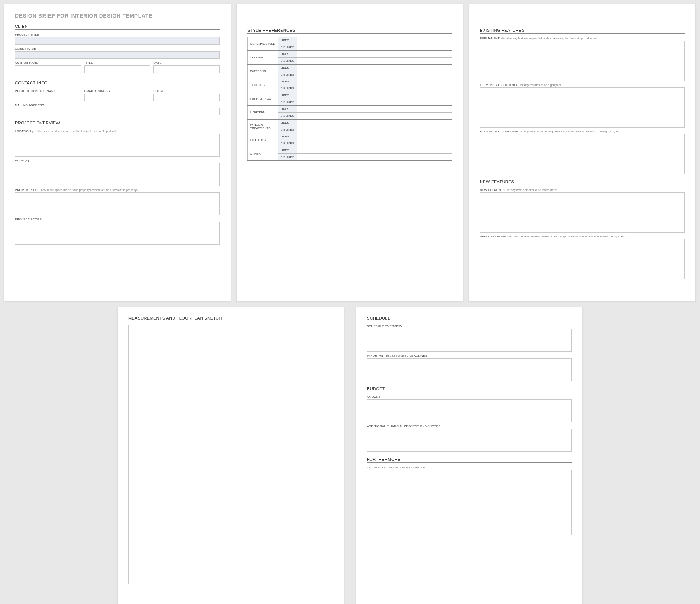 This screenshot has width=700, height=604. Describe the element at coordinates (582, 212) in the screenshot. I see `input-new-elements` at that location.